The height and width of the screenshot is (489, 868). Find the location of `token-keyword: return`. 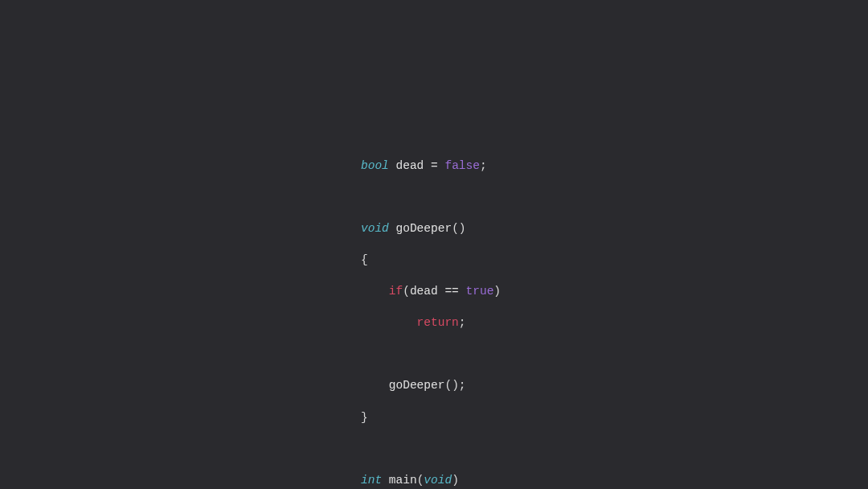

token-keyword: return is located at coordinates (438, 323).